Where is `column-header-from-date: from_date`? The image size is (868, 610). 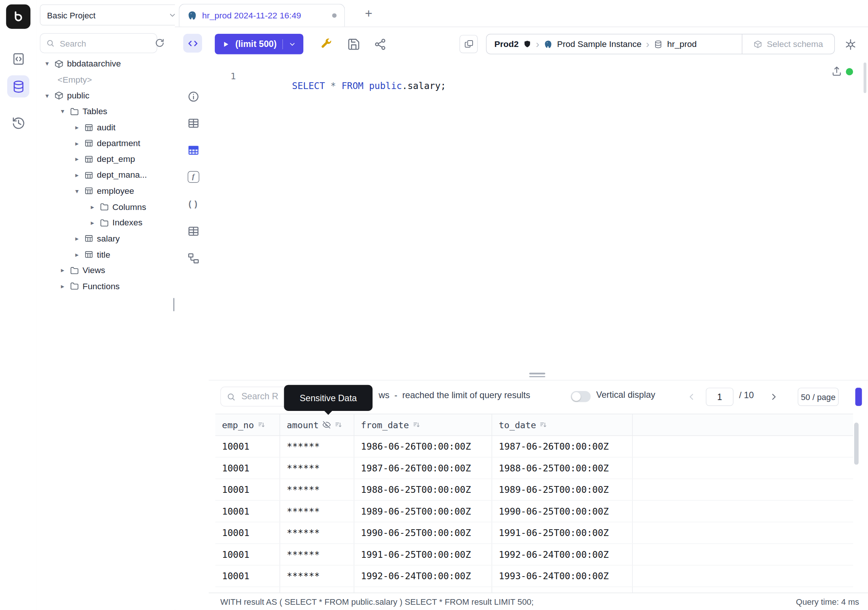
column-header-from-date: from_date is located at coordinates (423, 425).